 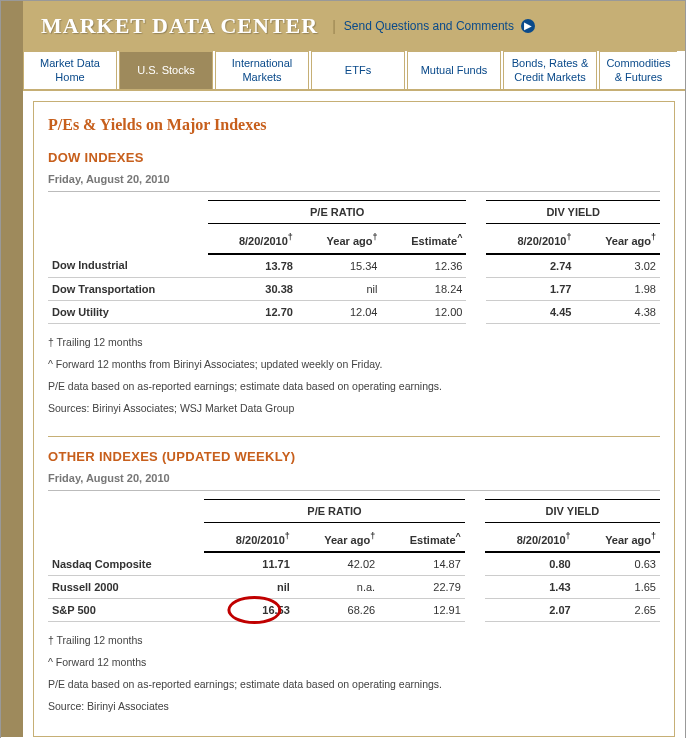 What do you see at coordinates (354, 266) in the screenshot?
I see `table-row: Dow Industrial13.7815.3412.362.743.02` at bounding box center [354, 266].